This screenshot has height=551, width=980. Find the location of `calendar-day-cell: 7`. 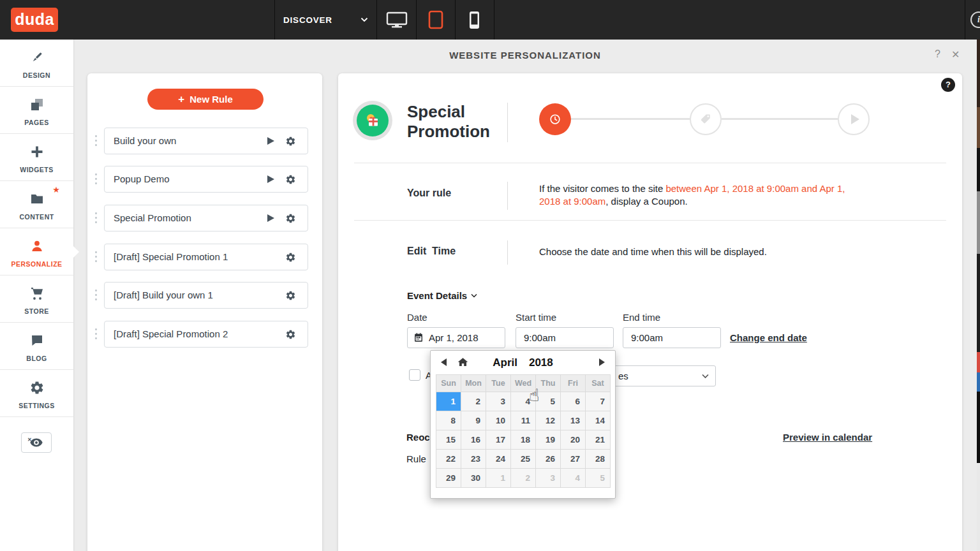

calendar-day-cell: 7 is located at coordinates (598, 402).